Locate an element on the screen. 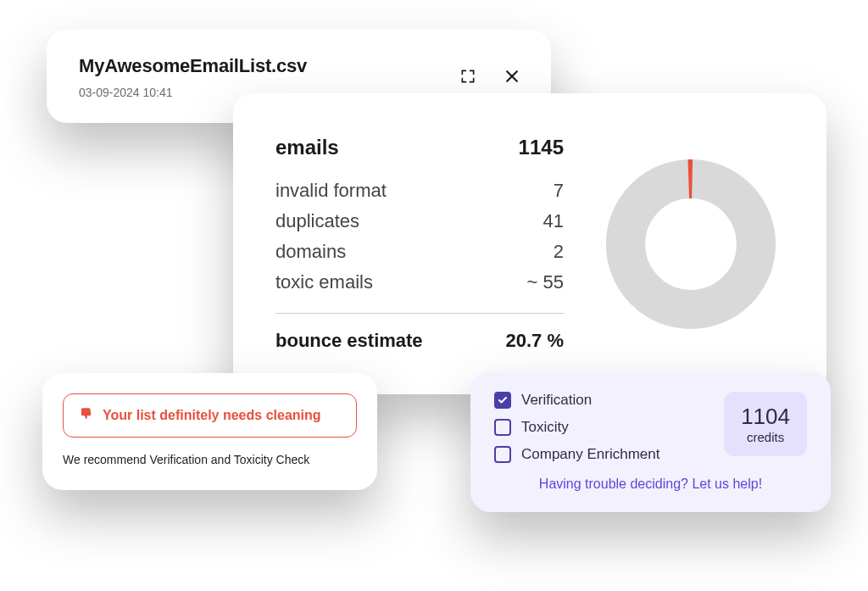  options-top: Verification Toxicity Company Enrichment… is located at coordinates (651, 427).